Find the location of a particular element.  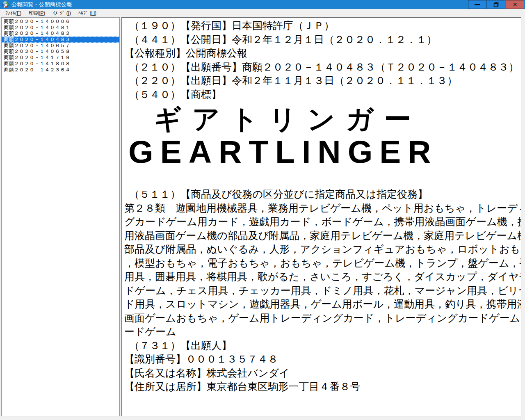

document-line: 【識別番号】０００１３５７４８ is located at coordinates (322, 359).